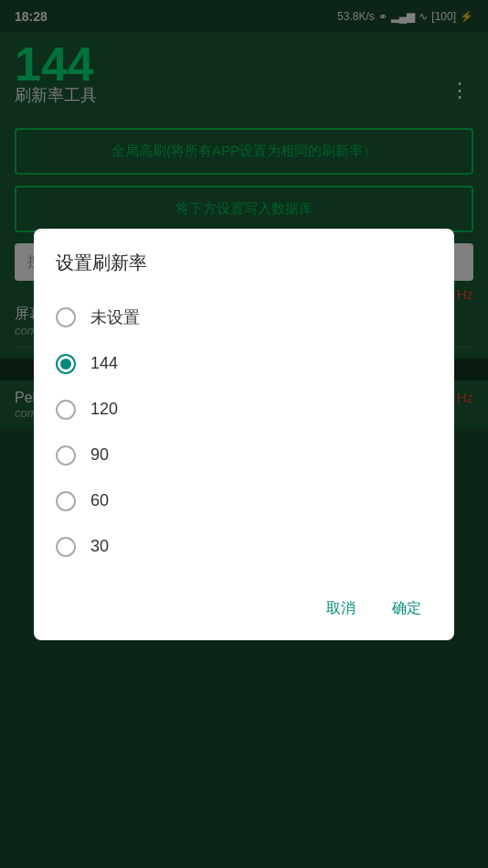 The height and width of the screenshot is (868, 488). Describe the element at coordinates (244, 410) in the screenshot. I see `radio-option-120: 120` at that location.